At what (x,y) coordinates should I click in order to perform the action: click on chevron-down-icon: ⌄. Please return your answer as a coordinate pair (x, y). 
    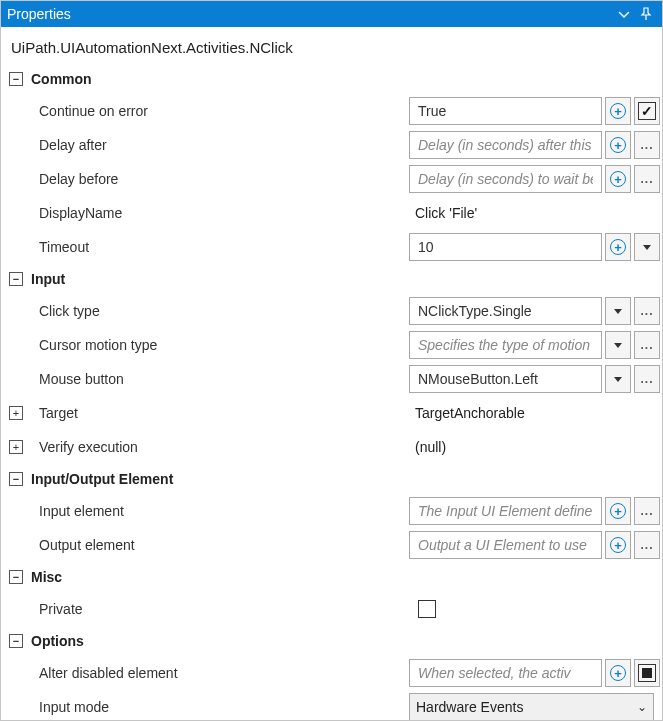
    Looking at the image, I should click on (642, 707).